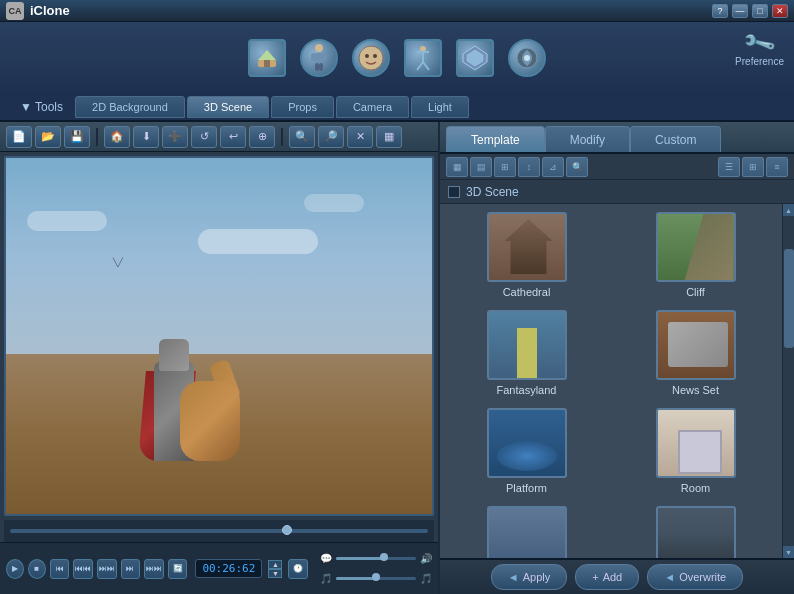 Image resolution: width=794 pixels, height=594 pixels. I want to click on volume-row: 💬 🔊, so click(376, 559).